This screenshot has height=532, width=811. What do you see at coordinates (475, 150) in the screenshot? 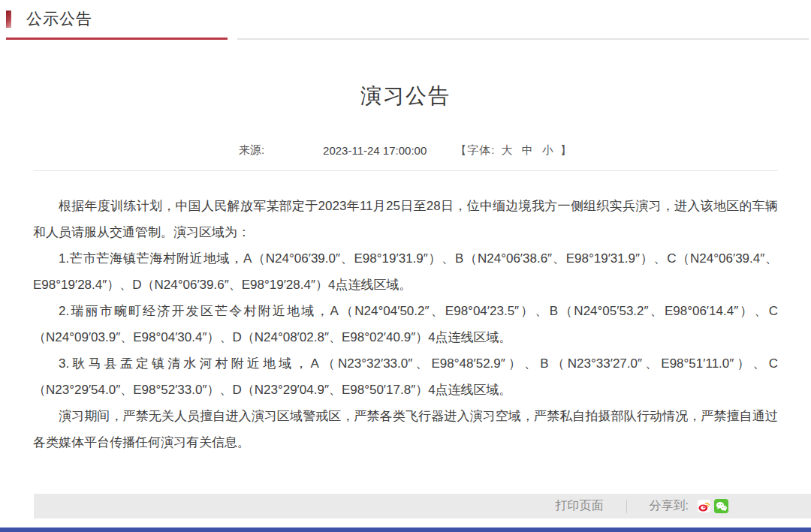
I see `font-switcher-prefix: 【字体:` at bounding box center [475, 150].